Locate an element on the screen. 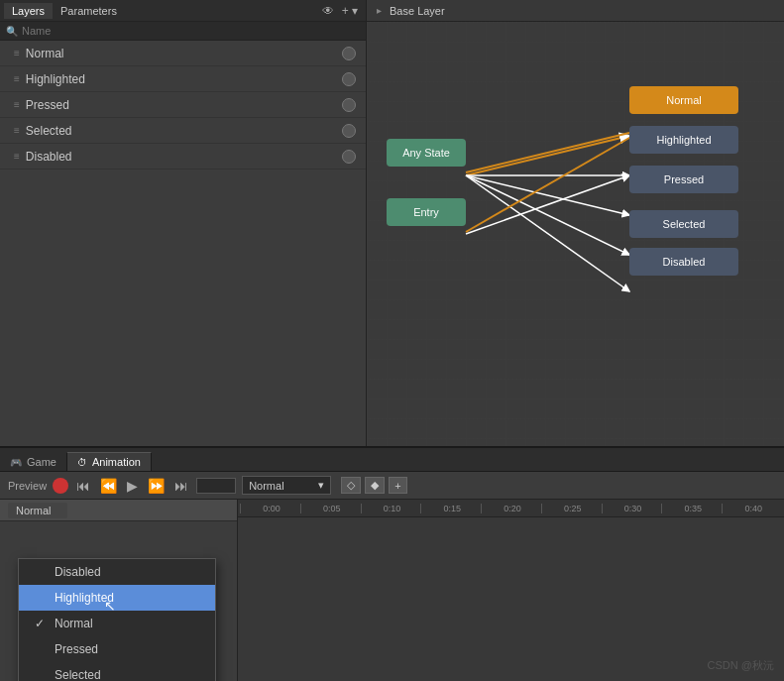 The height and width of the screenshot is (681, 784). ruler-mark-5: 0:25 is located at coordinates (571, 509).